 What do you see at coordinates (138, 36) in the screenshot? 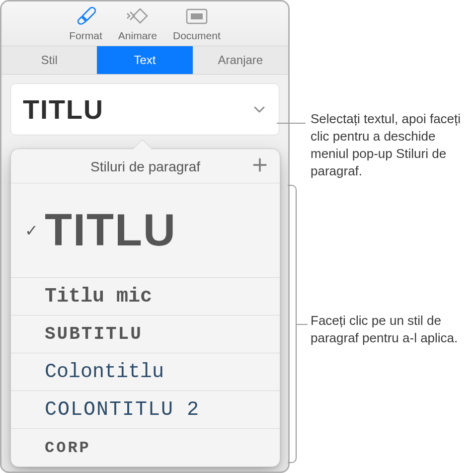
I see `animate-label: Animare` at bounding box center [138, 36].